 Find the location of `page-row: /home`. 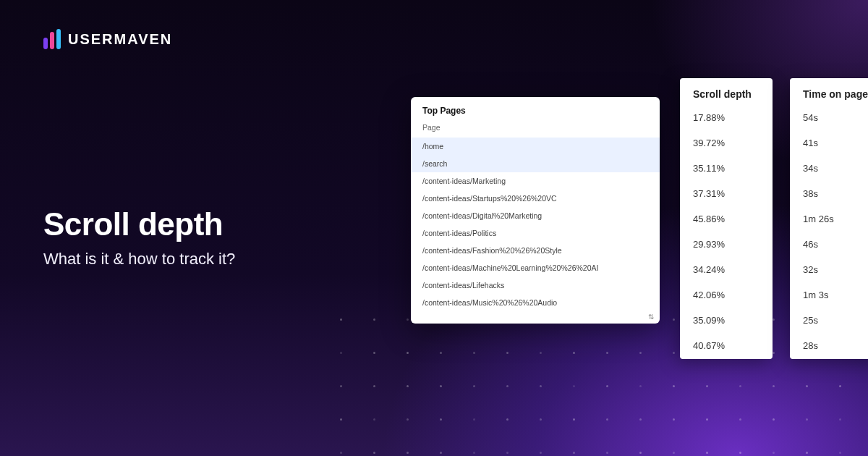

page-row: /home is located at coordinates (535, 146).